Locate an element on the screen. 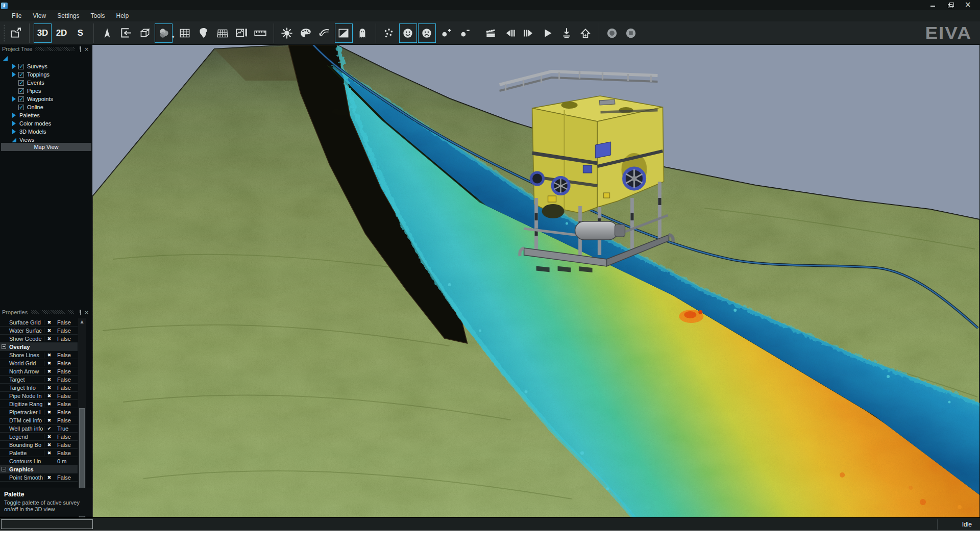 This screenshot has width=980, height=551. property-value: 0 m is located at coordinates (60, 461).